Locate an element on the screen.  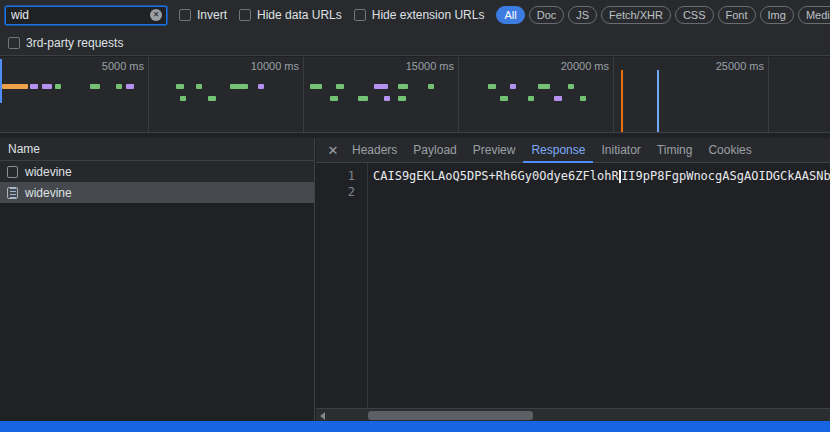
timeline-left-marker is located at coordinates (1, 81).